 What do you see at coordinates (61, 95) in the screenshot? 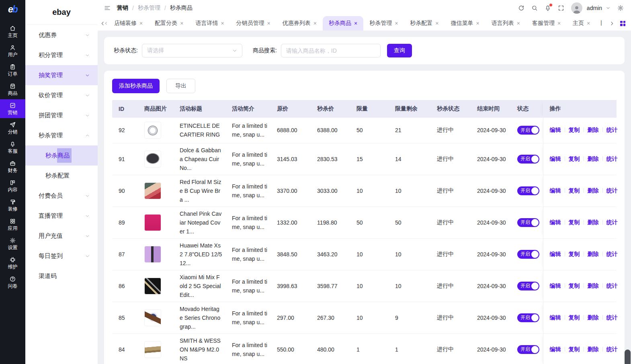
I see `sidebar-item-砍价管理: 砍价管理` at bounding box center [61, 95].